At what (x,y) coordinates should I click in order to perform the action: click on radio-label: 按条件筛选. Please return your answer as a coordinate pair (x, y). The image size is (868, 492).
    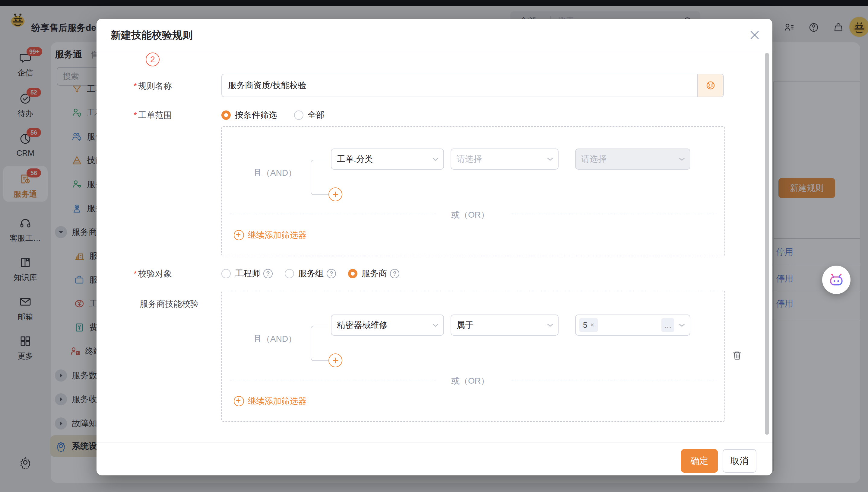
    Looking at the image, I should click on (256, 115).